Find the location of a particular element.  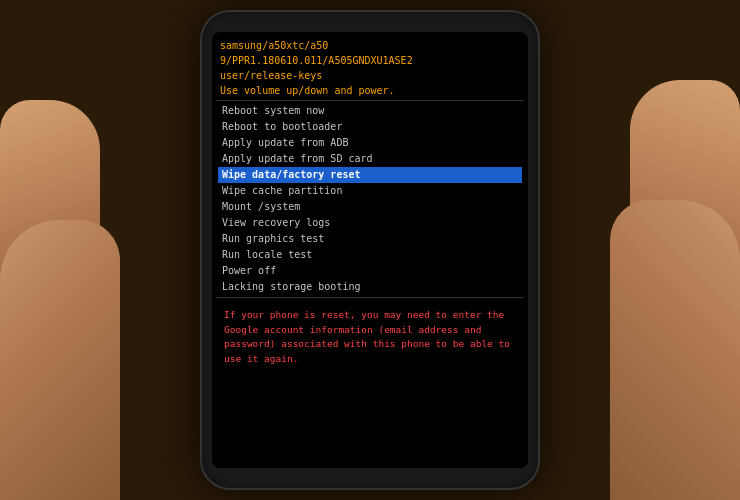

menu-item-graphics-test: Run graphics test is located at coordinates (370, 239).